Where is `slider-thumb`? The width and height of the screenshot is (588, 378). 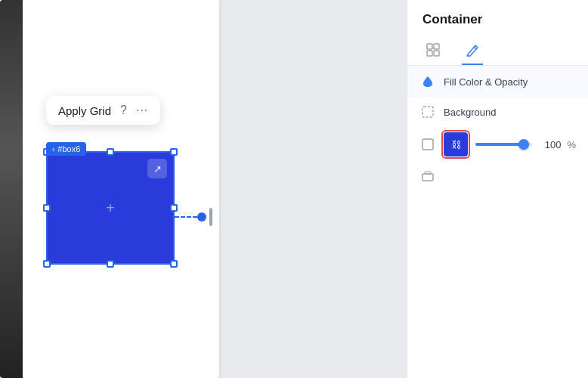 slider-thumb is located at coordinates (524, 144).